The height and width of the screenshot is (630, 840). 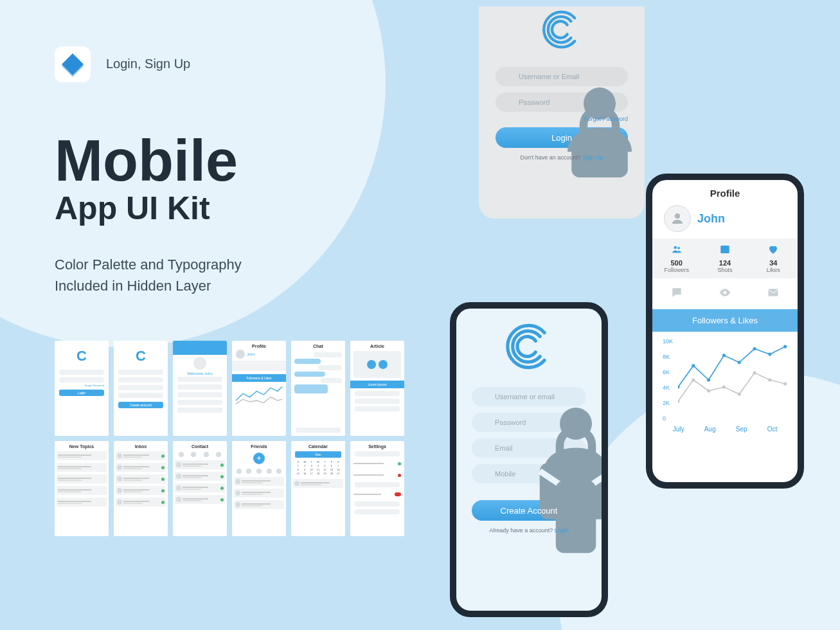 I want to click on stat-value: 124, so click(x=725, y=263).